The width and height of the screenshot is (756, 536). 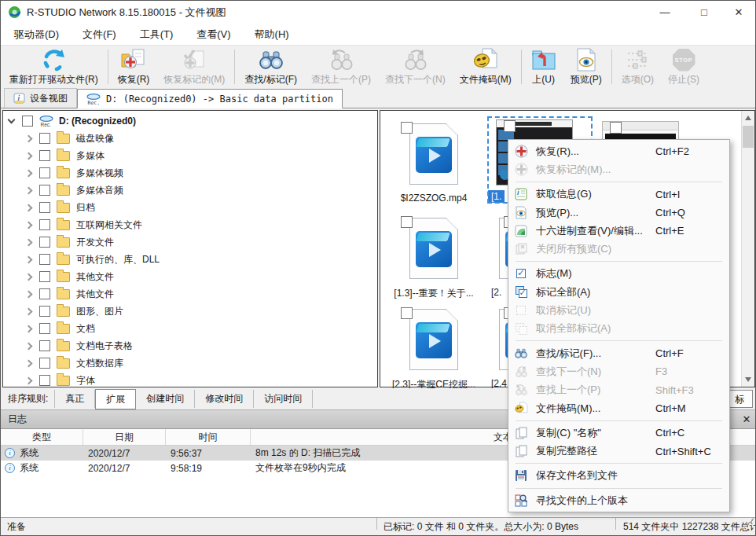 What do you see at coordinates (210, 99) in the screenshot?
I see `tab-recognized-partition: Rec. D: (Recognized0) -> Basic data part…` at bounding box center [210, 99].